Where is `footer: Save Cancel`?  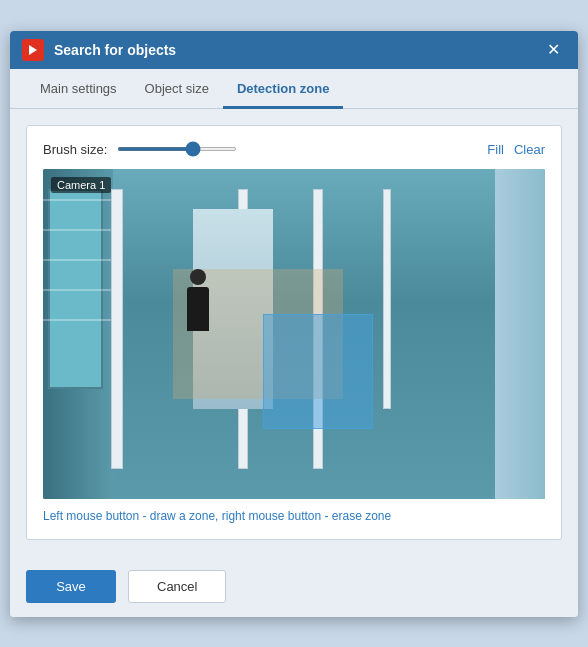 footer: Save Cancel is located at coordinates (294, 586).